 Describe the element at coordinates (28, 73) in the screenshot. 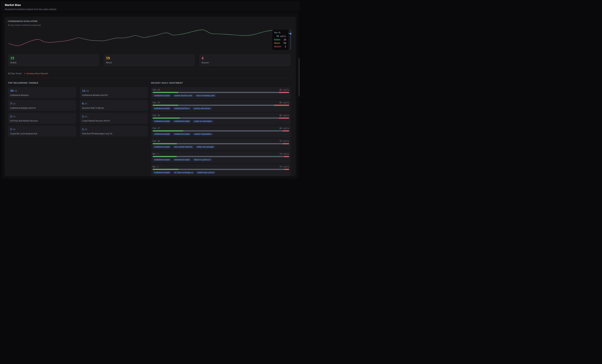

I see `trend-row: 30-Day Trend: ↘ Growing More Bearish` at that location.